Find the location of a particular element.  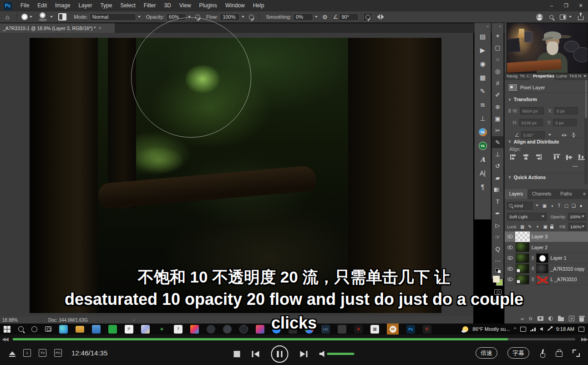

mask-link-icon: 8 is located at coordinates (533, 258).